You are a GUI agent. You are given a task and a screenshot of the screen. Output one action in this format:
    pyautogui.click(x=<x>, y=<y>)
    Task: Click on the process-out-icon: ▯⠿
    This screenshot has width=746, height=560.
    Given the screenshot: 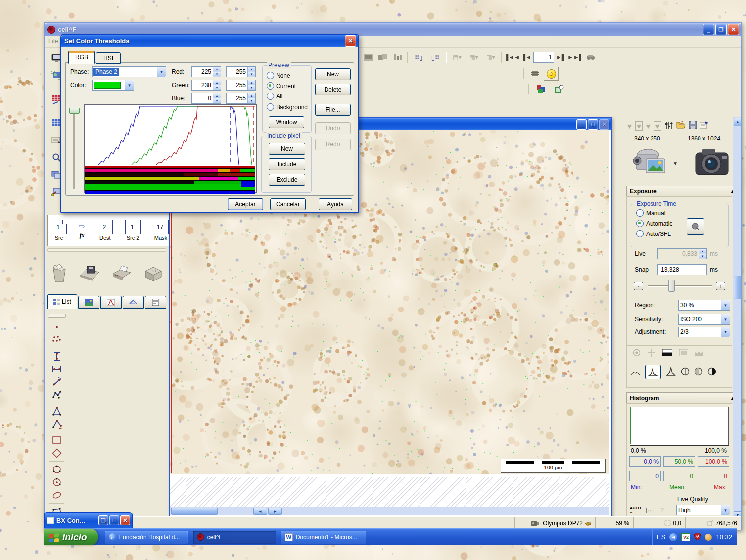 What is the action you would take?
    pyautogui.click(x=435, y=57)
    